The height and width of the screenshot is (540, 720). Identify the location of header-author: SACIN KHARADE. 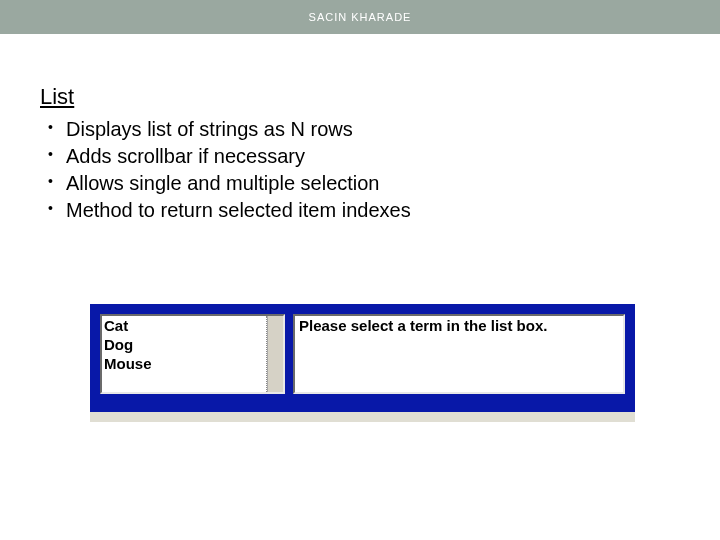
(360, 17).